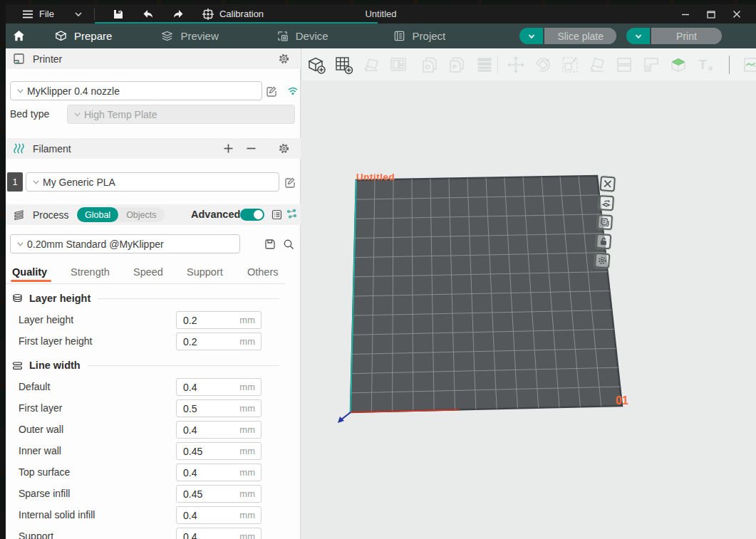 The height and width of the screenshot is (539, 756). I want to click on setting-input: 0.5mm, so click(219, 409).